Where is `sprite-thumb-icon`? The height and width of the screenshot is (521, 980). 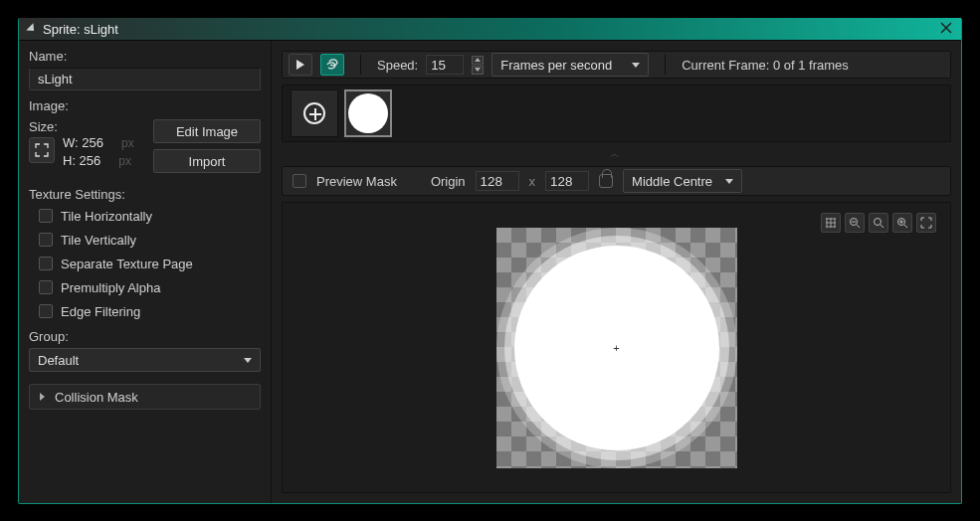
sprite-thumb-icon is located at coordinates (368, 113).